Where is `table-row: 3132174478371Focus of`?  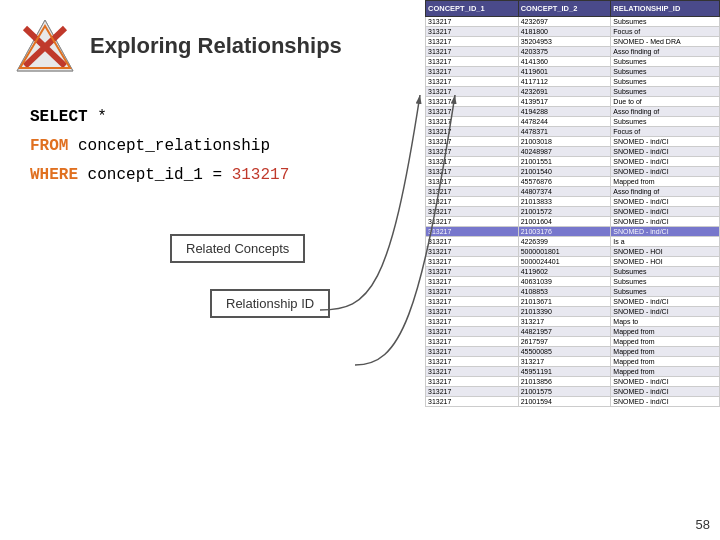 table-row: 3132174478371Focus of is located at coordinates (573, 132).